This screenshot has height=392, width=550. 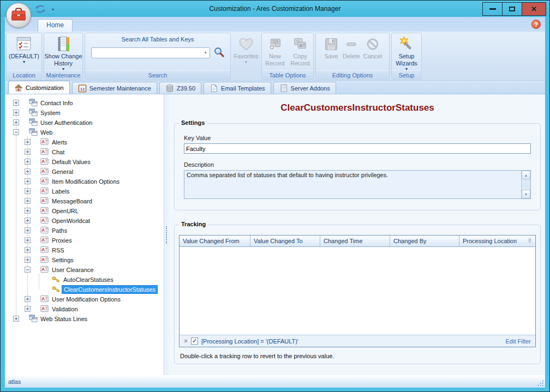 I want to click on search-dropdown-icon: ▾, so click(x=205, y=53).